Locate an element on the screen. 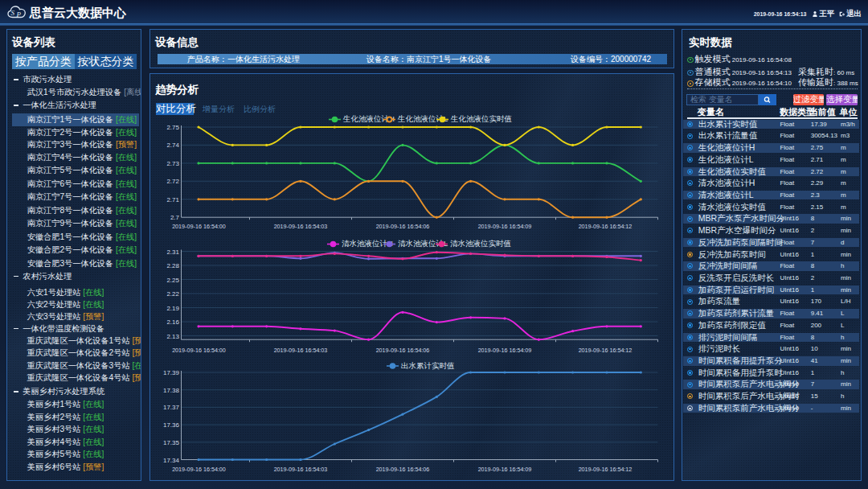 The image size is (868, 489). svg-text: 2.13 is located at coordinates (173, 336).